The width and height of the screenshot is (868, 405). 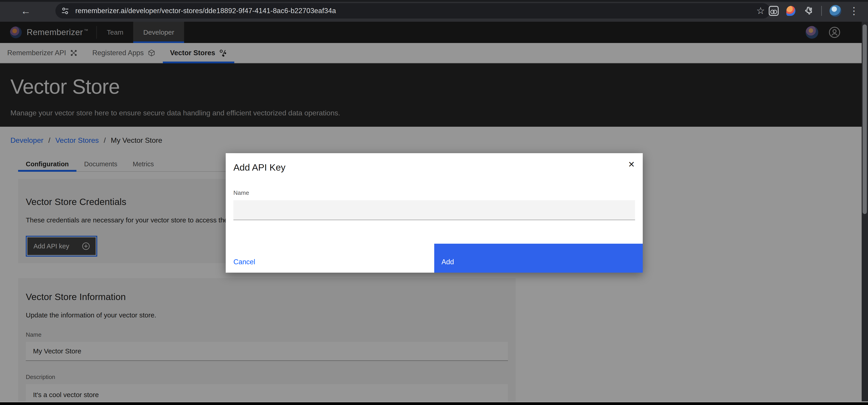 What do you see at coordinates (814, 11) in the screenshot?
I see `browser-action-icons: ⋮` at bounding box center [814, 11].